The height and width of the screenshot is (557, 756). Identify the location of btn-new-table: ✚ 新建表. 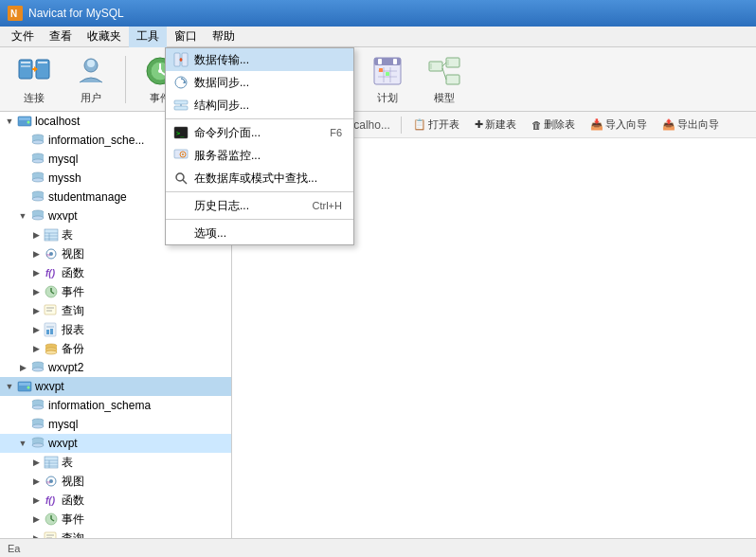
(495, 125).